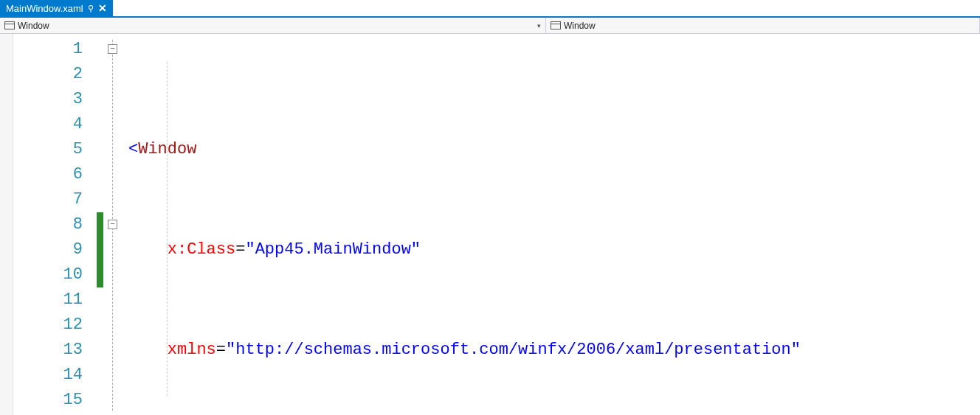  What do you see at coordinates (103, 8) in the screenshot?
I see `close-icon: ✕` at bounding box center [103, 8].